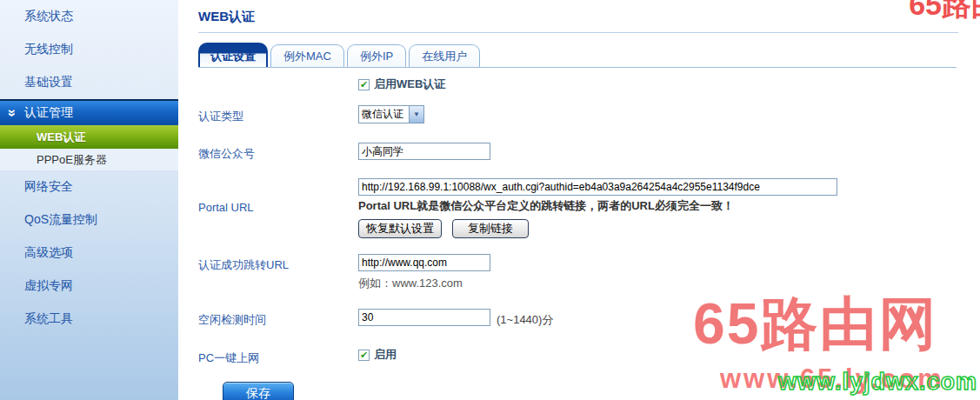  I want to click on tab-exception-ip: 例外IP, so click(377, 56).